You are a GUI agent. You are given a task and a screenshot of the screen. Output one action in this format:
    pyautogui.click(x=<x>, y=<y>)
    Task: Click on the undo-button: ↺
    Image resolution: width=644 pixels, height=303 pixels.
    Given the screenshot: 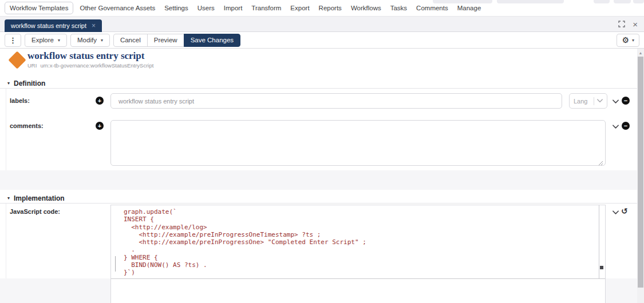 What is the action you would take?
    pyautogui.click(x=625, y=211)
    